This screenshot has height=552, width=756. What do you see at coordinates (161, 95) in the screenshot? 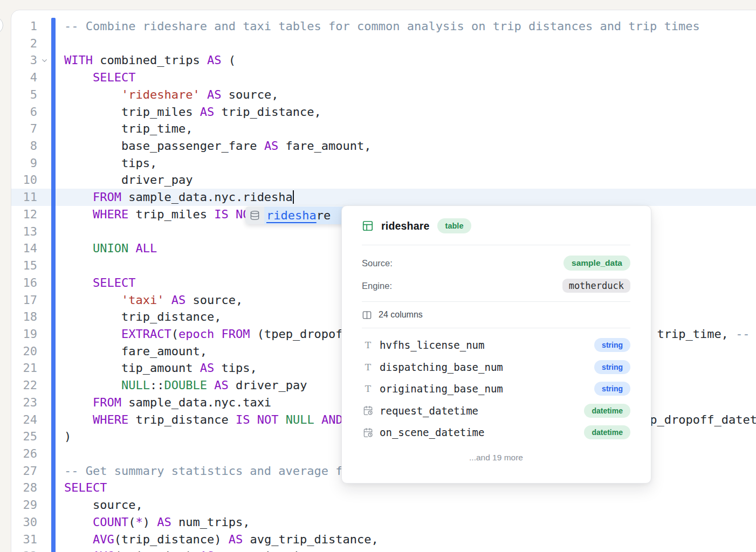
I see `code-token: 'rideshare'` at bounding box center [161, 95].